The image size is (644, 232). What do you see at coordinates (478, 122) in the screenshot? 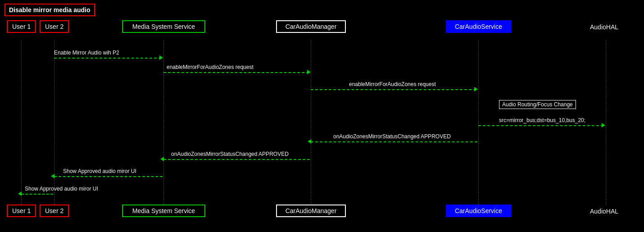
I see `lifeline-cas` at bounding box center [478, 122].